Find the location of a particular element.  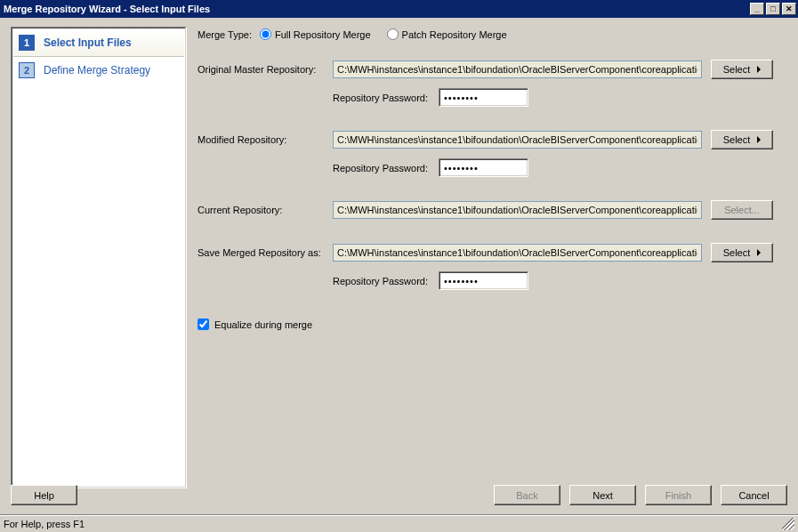

equalize-checkbox is located at coordinates (203, 324).